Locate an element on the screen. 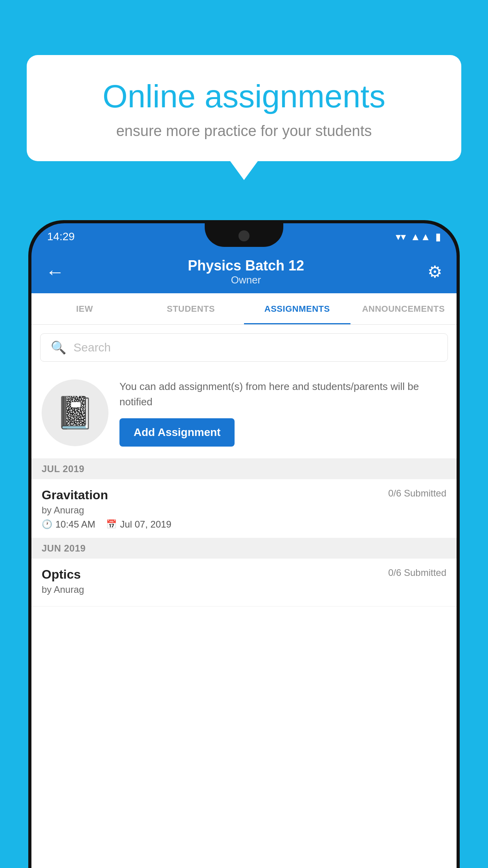 This screenshot has height=868, width=488. settings-icon: ⚙ is located at coordinates (435, 272).